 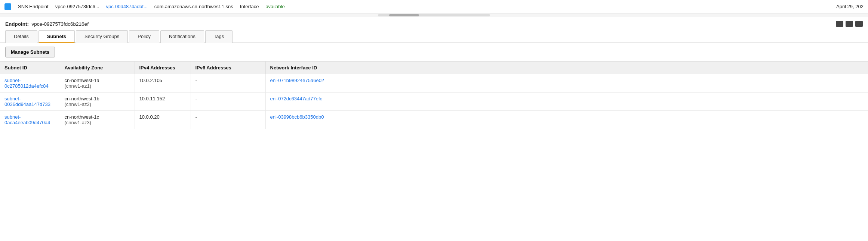 What do you see at coordinates (102, 37) in the screenshot?
I see `tab-security-groups: Security Groups` at bounding box center [102, 37].